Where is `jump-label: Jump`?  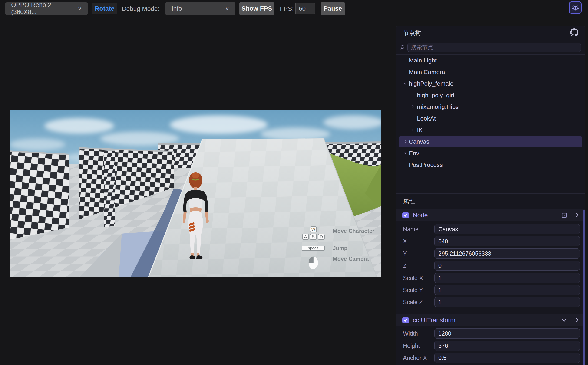 jump-label: Jump is located at coordinates (340, 248).